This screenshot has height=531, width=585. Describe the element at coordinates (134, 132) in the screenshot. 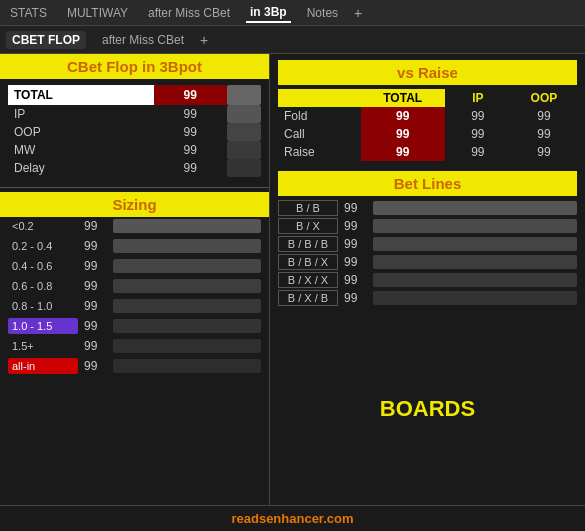

I see `table-row: OOP 99` at that location.